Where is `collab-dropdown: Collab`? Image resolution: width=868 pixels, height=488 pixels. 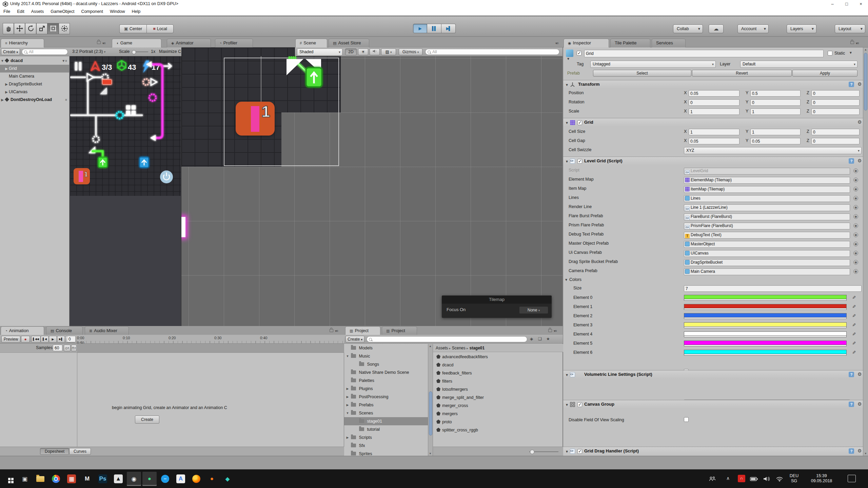 collab-dropdown: Collab is located at coordinates (688, 29).